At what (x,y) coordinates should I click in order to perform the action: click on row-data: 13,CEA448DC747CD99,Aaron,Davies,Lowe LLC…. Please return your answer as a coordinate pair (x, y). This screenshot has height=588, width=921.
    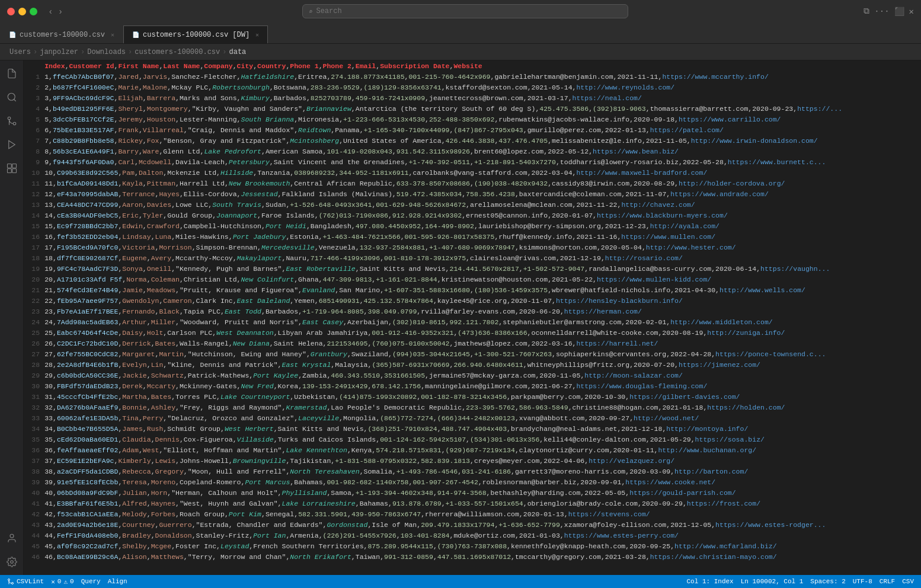
    Looking at the image, I should click on (482, 204).